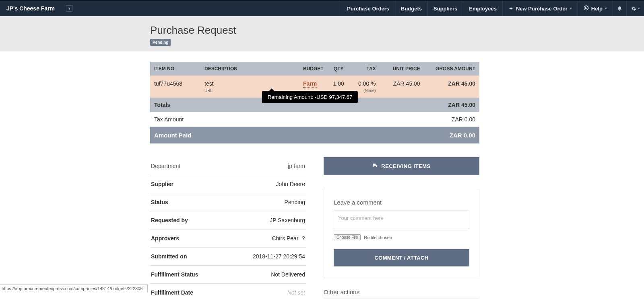 This screenshot has height=301, width=644. I want to click on plus-icon: ＋, so click(511, 8).